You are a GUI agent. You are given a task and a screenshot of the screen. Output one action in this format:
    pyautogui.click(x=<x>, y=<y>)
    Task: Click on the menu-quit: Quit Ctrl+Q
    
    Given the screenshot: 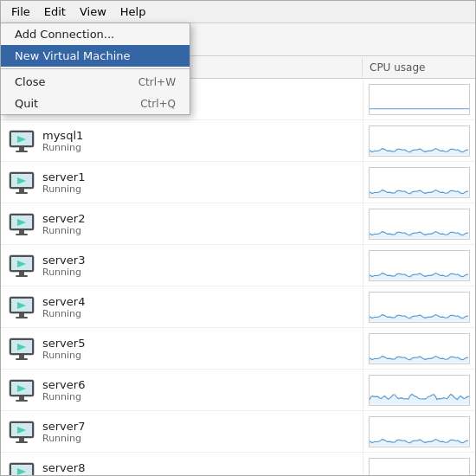 What is the action you would take?
    pyautogui.click(x=95, y=104)
    